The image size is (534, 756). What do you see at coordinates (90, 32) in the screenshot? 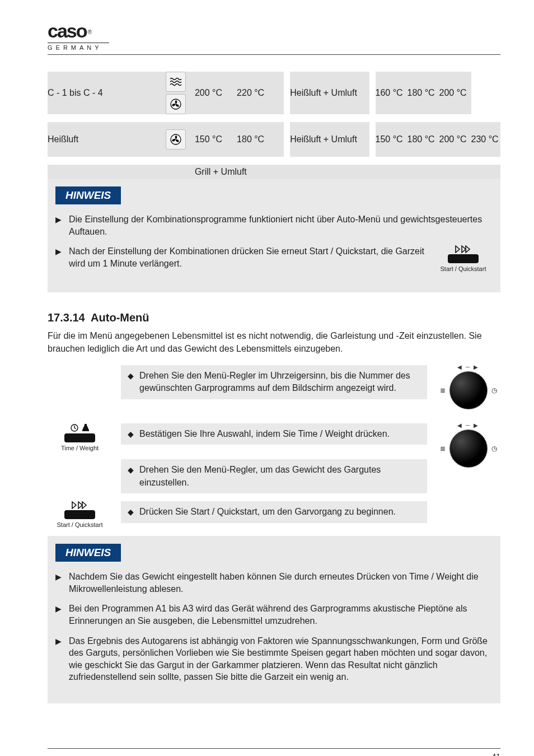
I see `brand-trademark: ®` at bounding box center [90, 32].